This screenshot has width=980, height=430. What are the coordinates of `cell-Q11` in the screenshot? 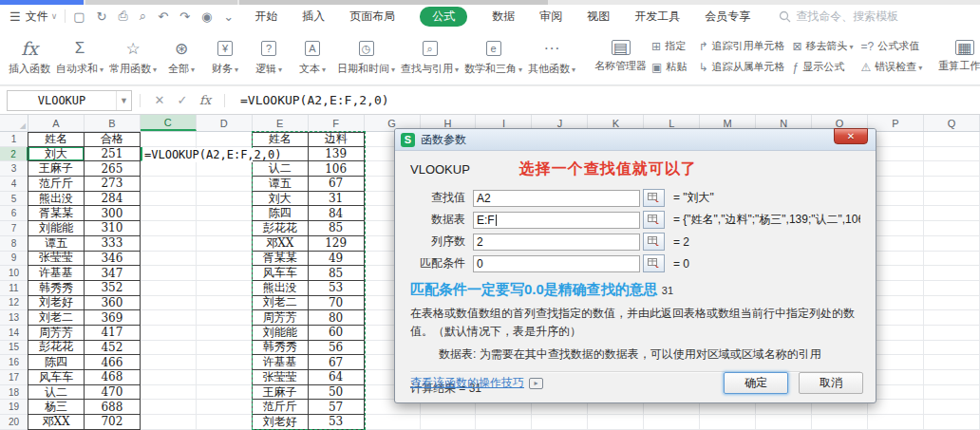 It's located at (952, 289).